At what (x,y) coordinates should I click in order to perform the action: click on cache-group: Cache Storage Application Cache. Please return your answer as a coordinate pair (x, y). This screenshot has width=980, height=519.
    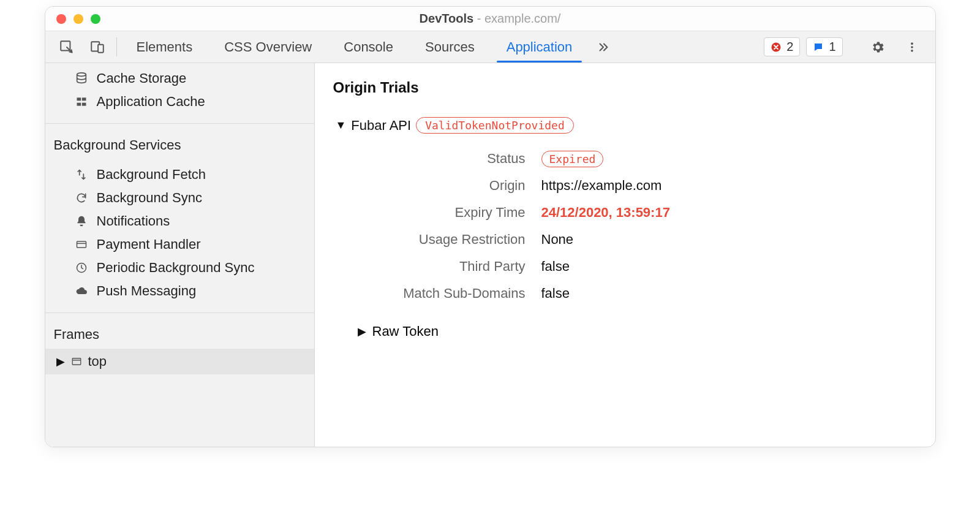
    Looking at the image, I should click on (180, 91).